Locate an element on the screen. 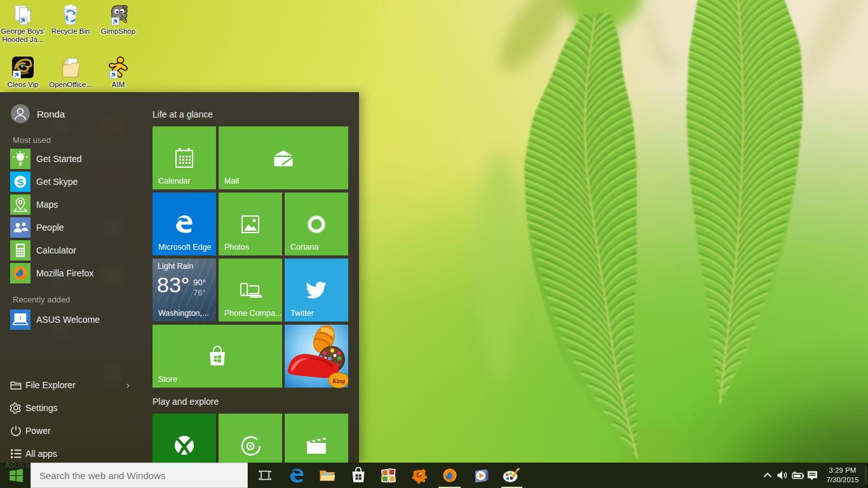 The image size is (868, 488). svg-text: King is located at coordinates (338, 380).